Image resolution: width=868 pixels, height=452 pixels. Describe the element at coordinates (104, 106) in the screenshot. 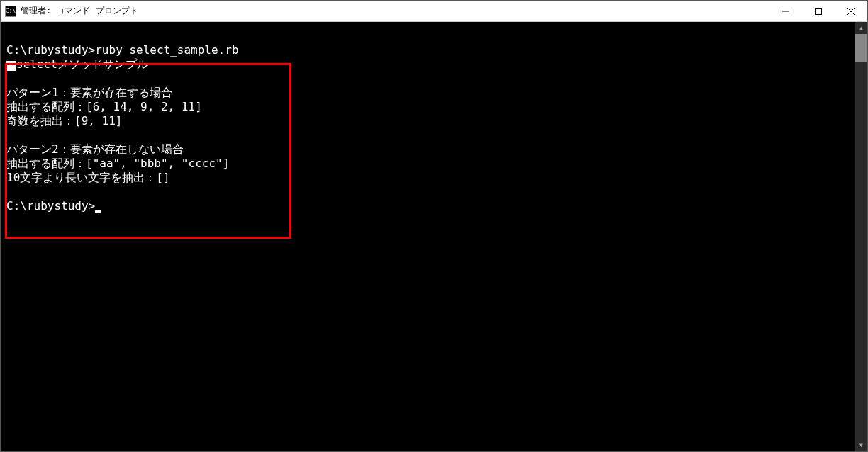

I see `output-line: 抽出する配列：[6, 14, 9, 2, 11]` at that location.